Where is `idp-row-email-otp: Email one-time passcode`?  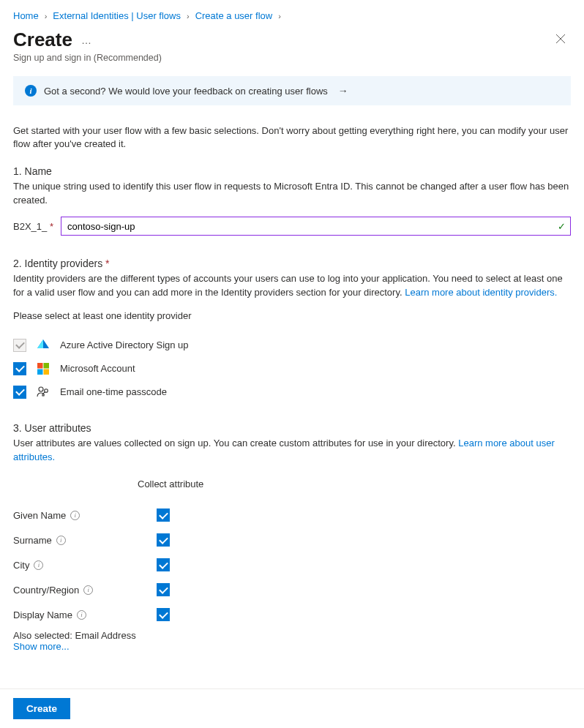
idp-row-email-otp: Email one-time passcode is located at coordinates (292, 392).